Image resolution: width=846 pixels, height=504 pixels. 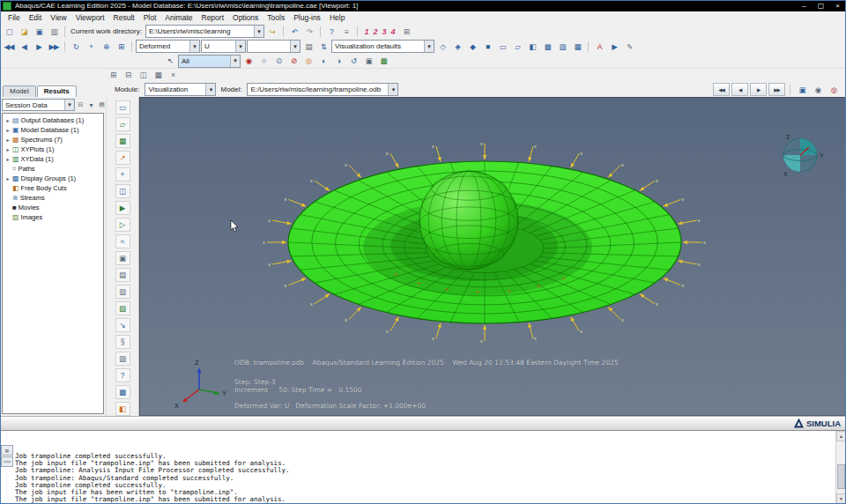 I want to click on viewport-cascade-icon: ▦, so click(x=158, y=75).